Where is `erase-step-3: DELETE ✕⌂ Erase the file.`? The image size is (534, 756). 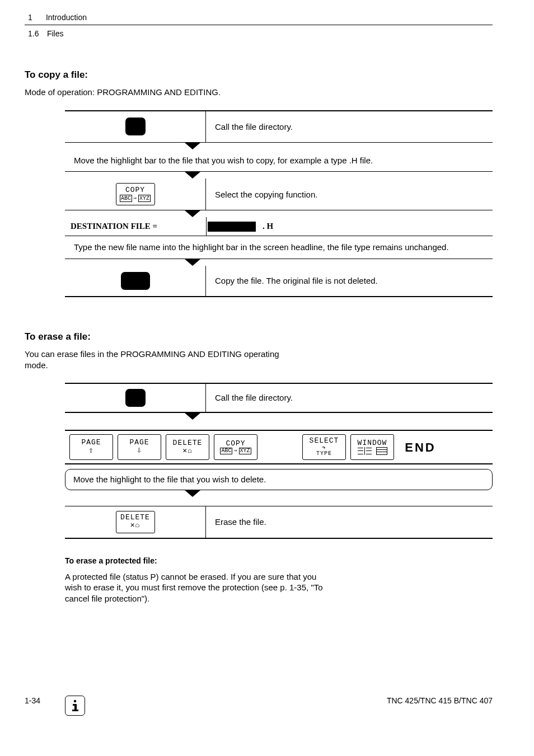
erase-step-3: DELETE ✕⌂ Erase the file. is located at coordinates (279, 523).